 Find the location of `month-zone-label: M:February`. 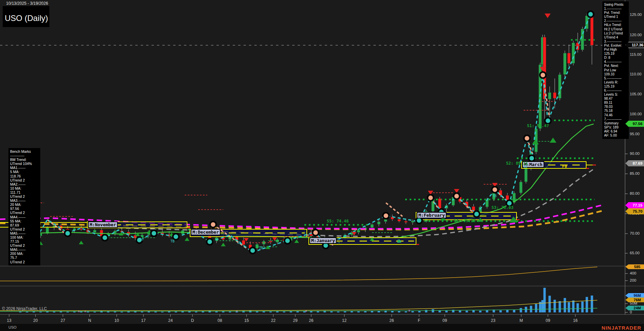

month-zone-label: M:February is located at coordinates (432, 215).